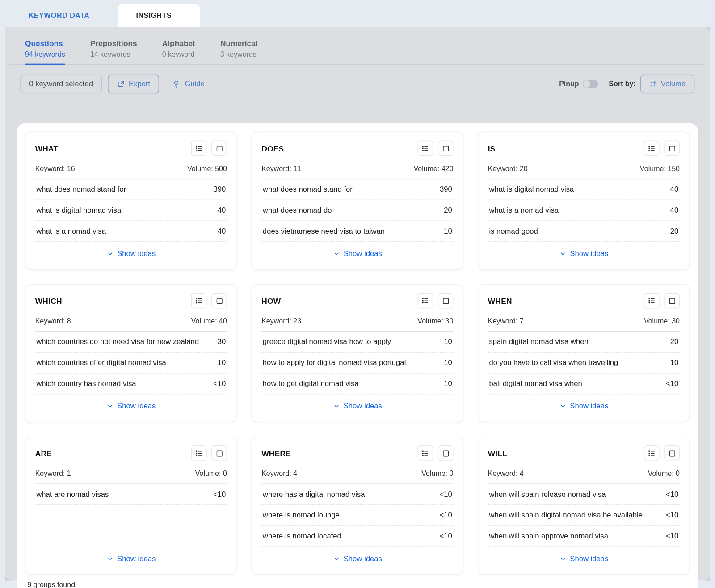 The image size is (715, 588). I want to click on card-where: WHEREKeyword: 4Volume: 0where has a digi…, so click(358, 506).